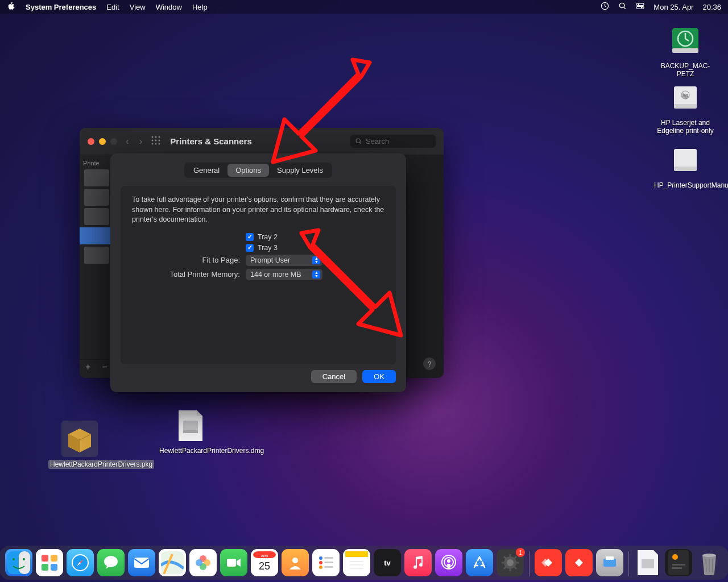 The image size is (728, 582). What do you see at coordinates (264, 563) in the screenshot?
I see `calendar-icon: APR25` at bounding box center [264, 563].